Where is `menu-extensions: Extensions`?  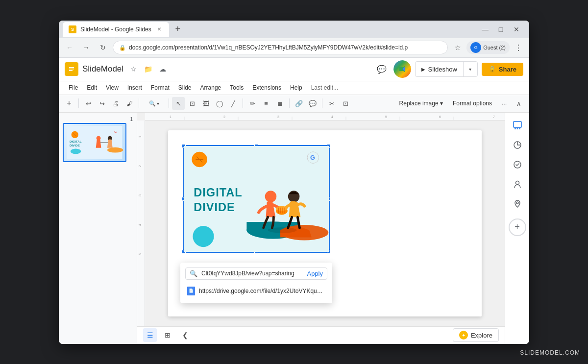 menu-extensions: Extensions is located at coordinates (267, 88).